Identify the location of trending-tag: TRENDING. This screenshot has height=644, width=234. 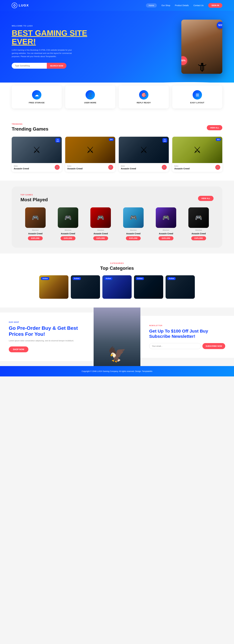
(30, 124).